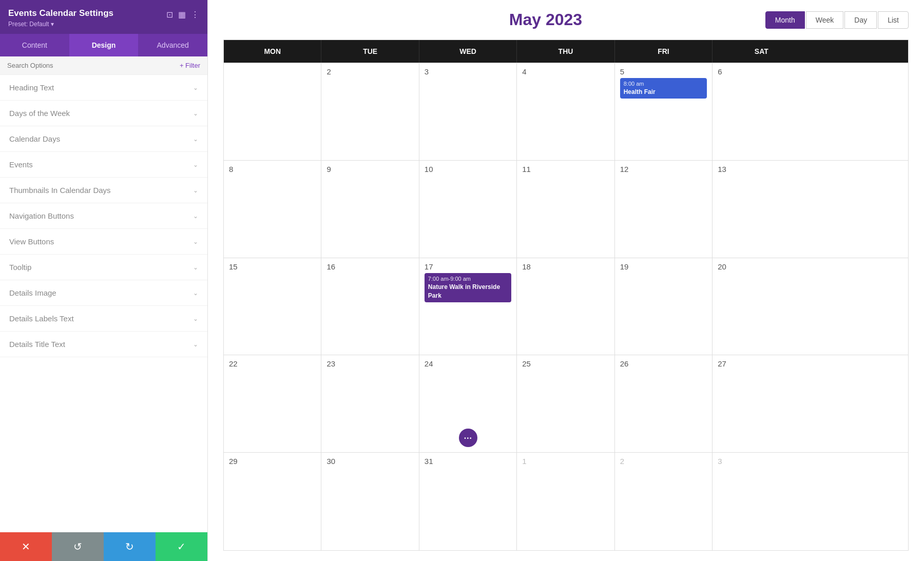  I want to click on calendar-title: May 2023, so click(546, 20).